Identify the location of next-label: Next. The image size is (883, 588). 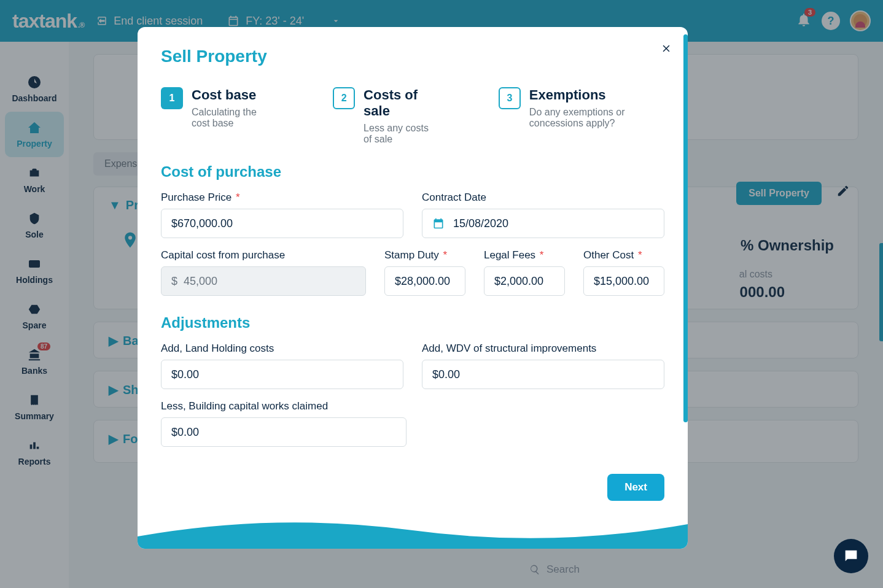
(636, 487).